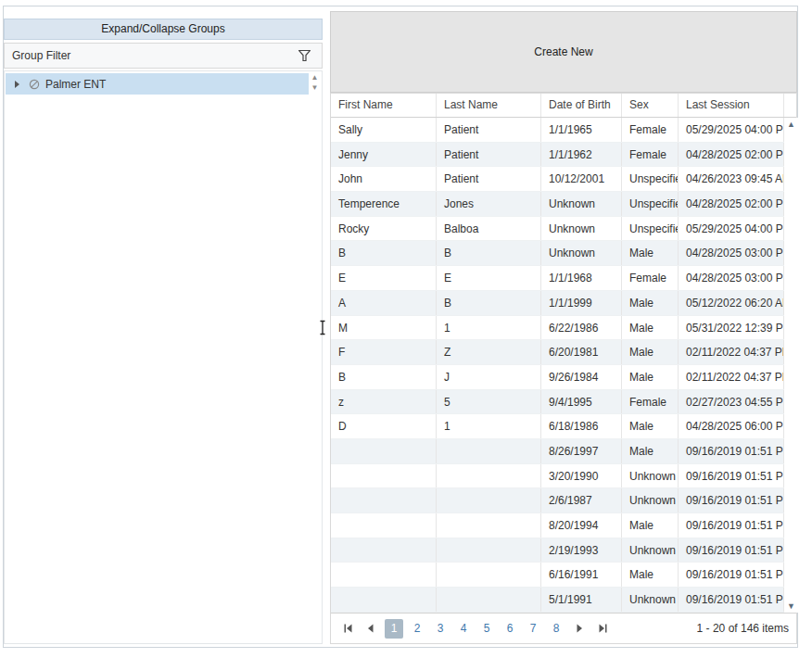 This screenshot has width=812, height=658. Describe the element at coordinates (158, 83) in the screenshot. I see `tree-item-palmer-ent: Palmer ENT` at that location.